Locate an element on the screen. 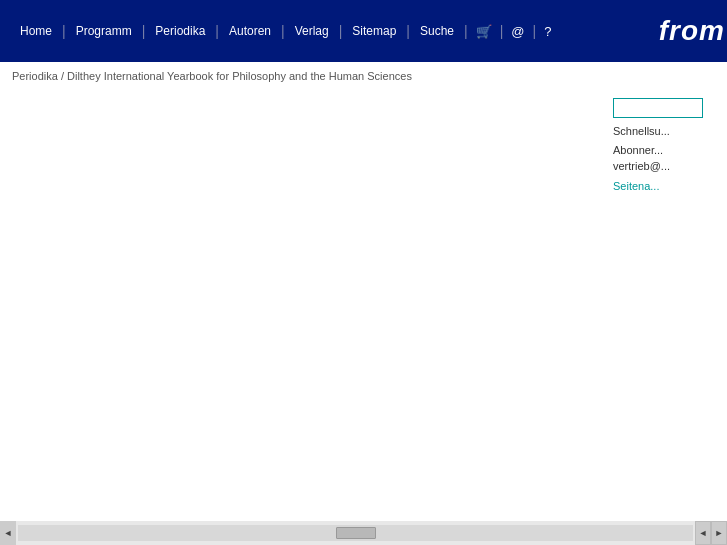 The width and height of the screenshot is (727, 545). nav-sep-2: | is located at coordinates (144, 31).